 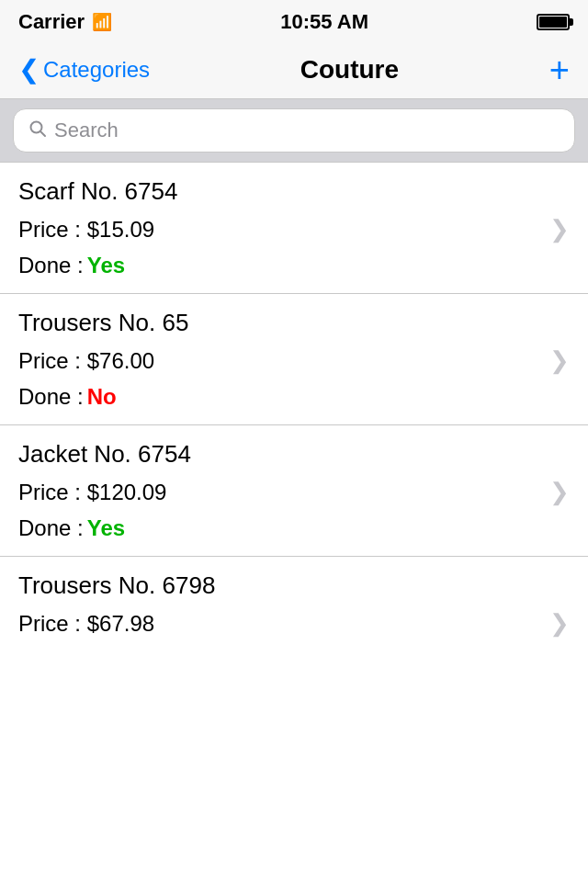 What do you see at coordinates (102, 397) in the screenshot?
I see `item-done-value: No` at bounding box center [102, 397].